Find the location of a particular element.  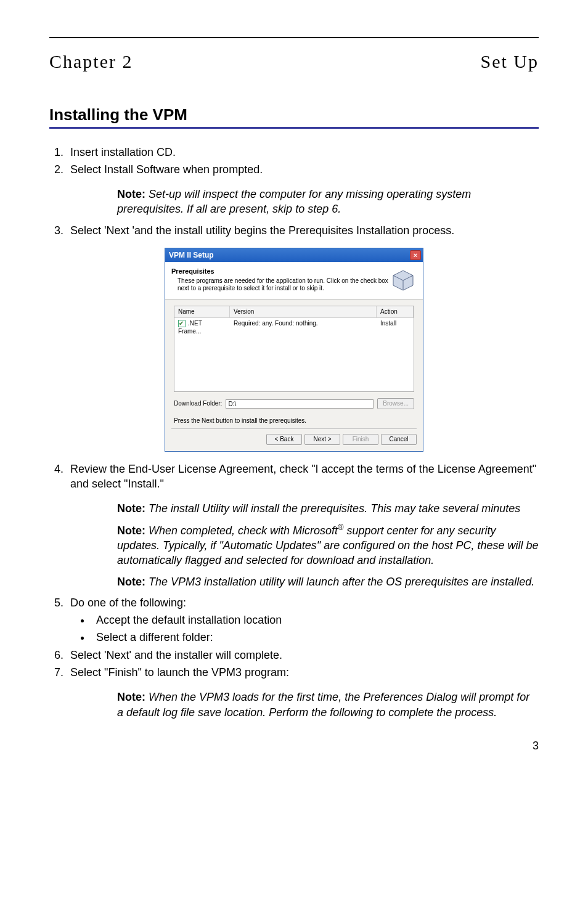

box-icon is located at coordinates (403, 280).